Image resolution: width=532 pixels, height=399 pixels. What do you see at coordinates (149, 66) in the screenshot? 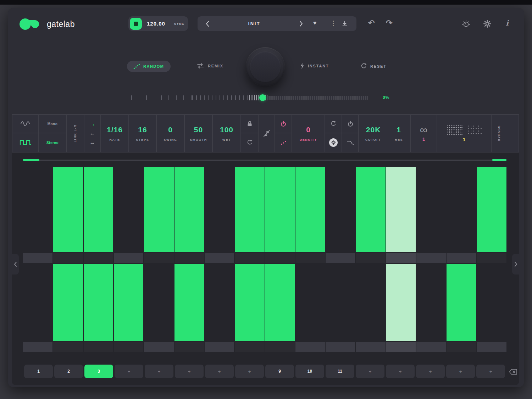
I see `random-button: RANDOM` at bounding box center [149, 66].